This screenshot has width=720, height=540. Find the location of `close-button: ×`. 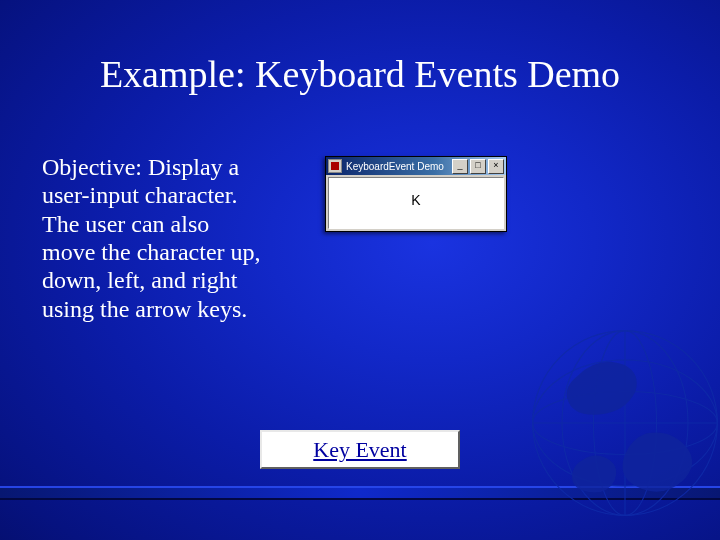

close-button: × is located at coordinates (496, 166).